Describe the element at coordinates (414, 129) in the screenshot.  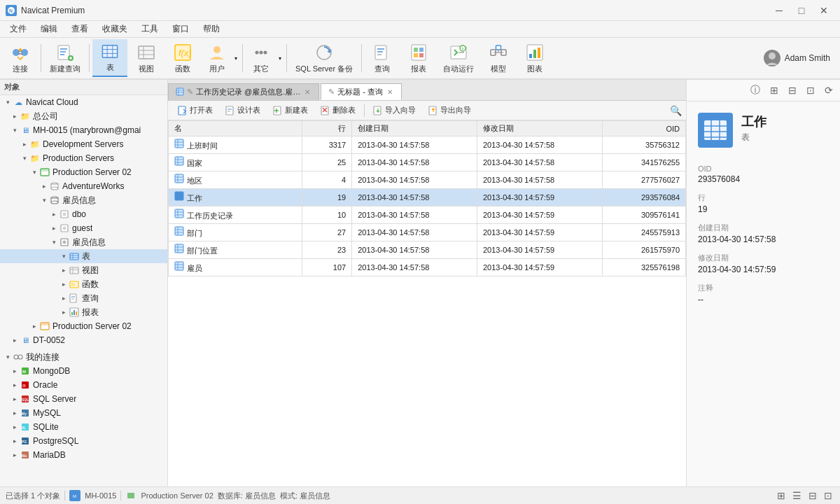
I see `col-header-created: 创建日期` at that location.